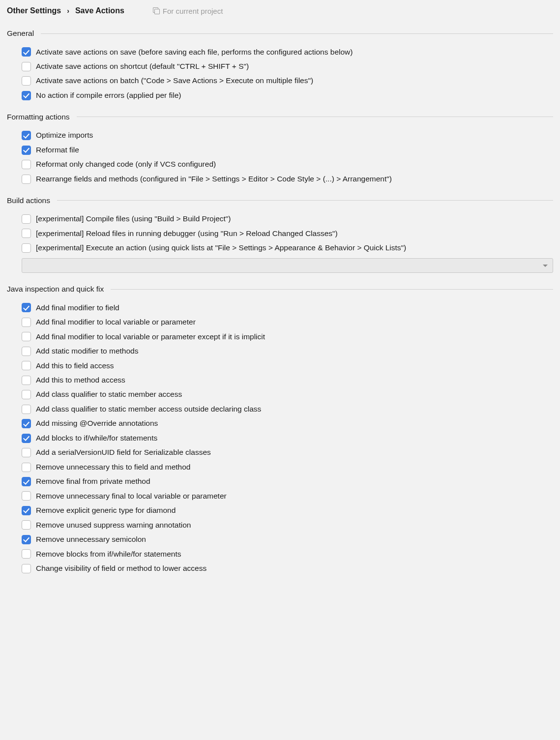  What do you see at coordinates (27, 467) in the screenshot?
I see `checkbox-remove-this` at bounding box center [27, 467].